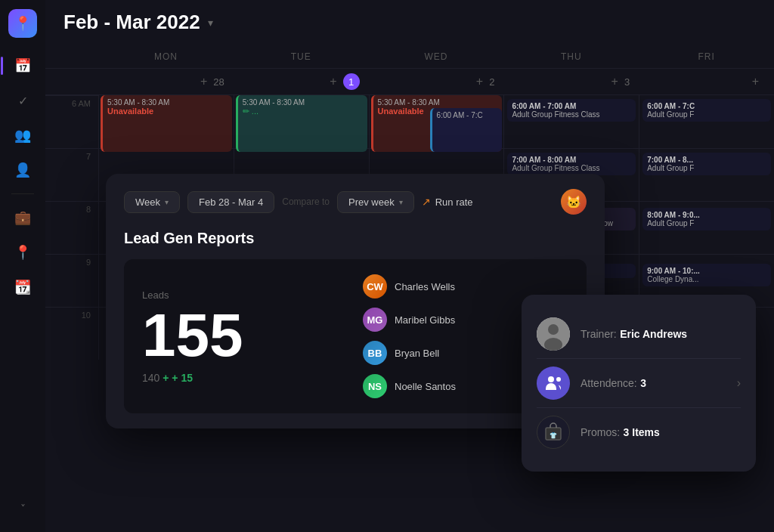  I want to click on leads-left: Leads 155 140 + + 15, so click(245, 337).